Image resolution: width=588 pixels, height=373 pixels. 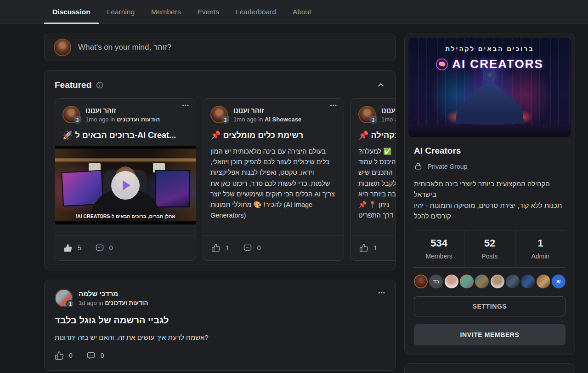 What do you see at coordinates (125, 179) in the screenshot?
I see `featured-card-welcome: 3 זוהר וענונו 1mo ago in הודעות ועדכונים…` at bounding box center [125, 179].